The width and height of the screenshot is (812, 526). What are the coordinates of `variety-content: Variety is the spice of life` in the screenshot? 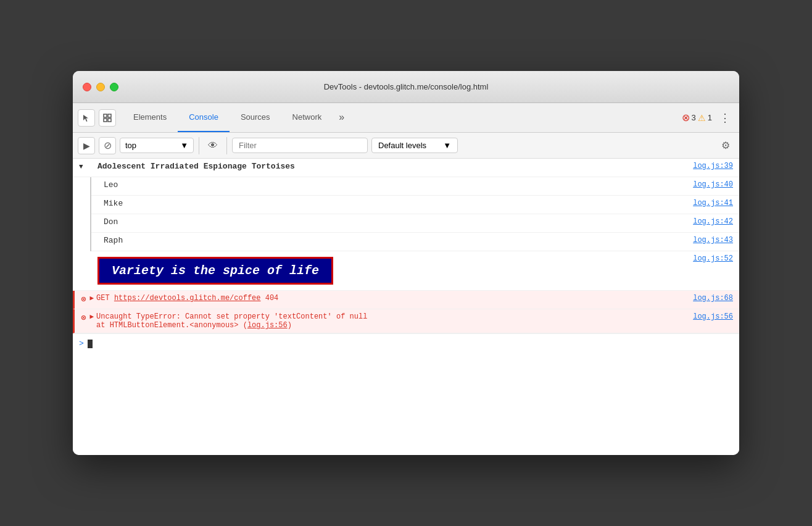 It's located at (215, 270).